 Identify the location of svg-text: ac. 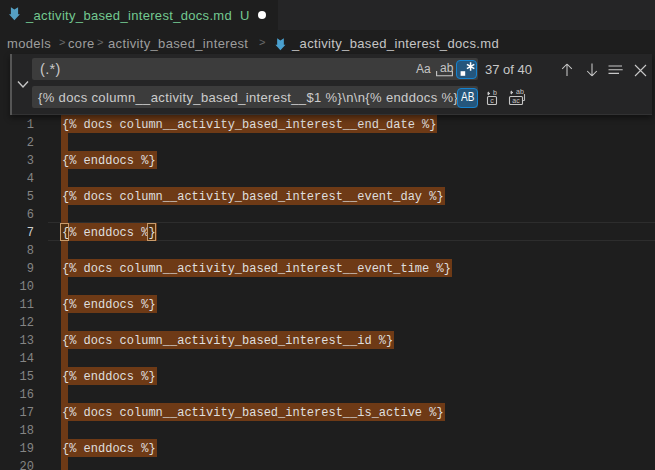
(516, 100).